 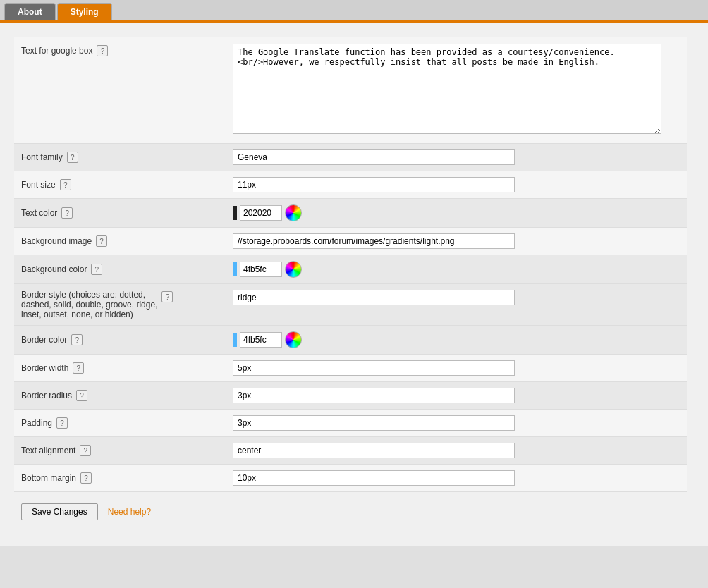 I want to click on border-radius-label-group: Border radius ?, so click(x=127, y=396).